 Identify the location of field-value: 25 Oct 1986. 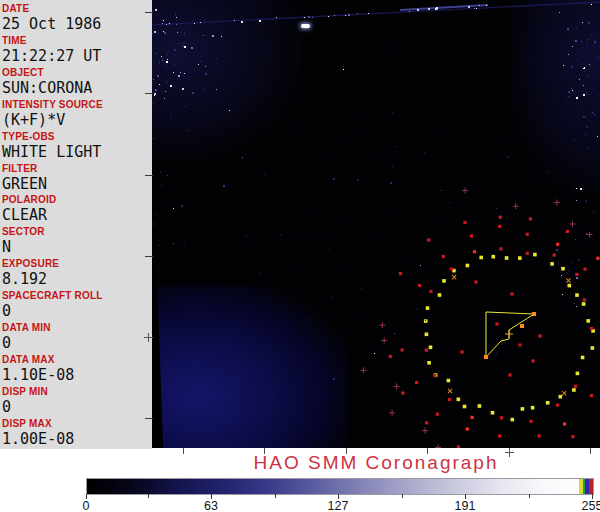
(76, 24).